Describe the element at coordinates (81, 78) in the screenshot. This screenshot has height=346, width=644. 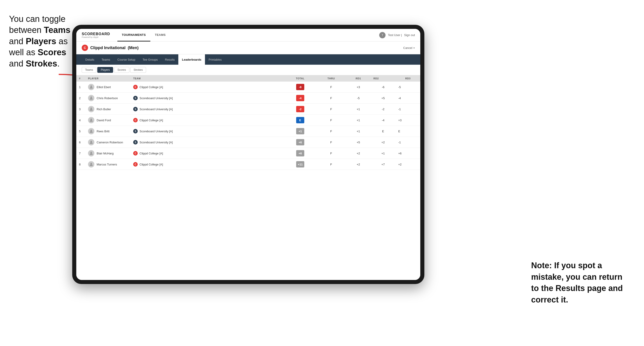
I see `col-rank: #` at that location.